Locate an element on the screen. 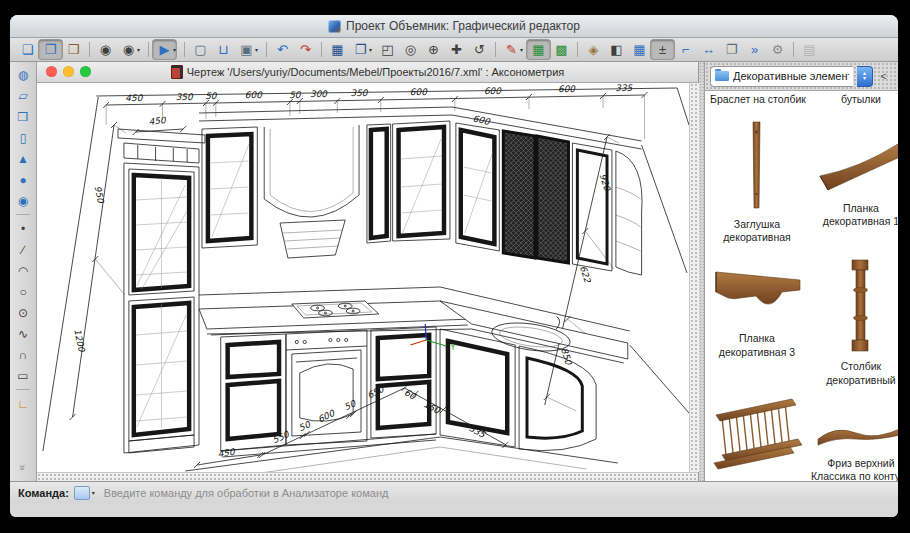 The width and height of the screenshot is (910, 533). grid-table-icon: ▦ is located at coordinates (640, 50).